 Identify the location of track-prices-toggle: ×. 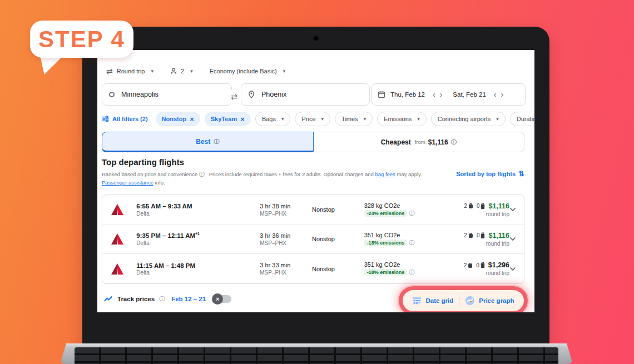
(222, 299).